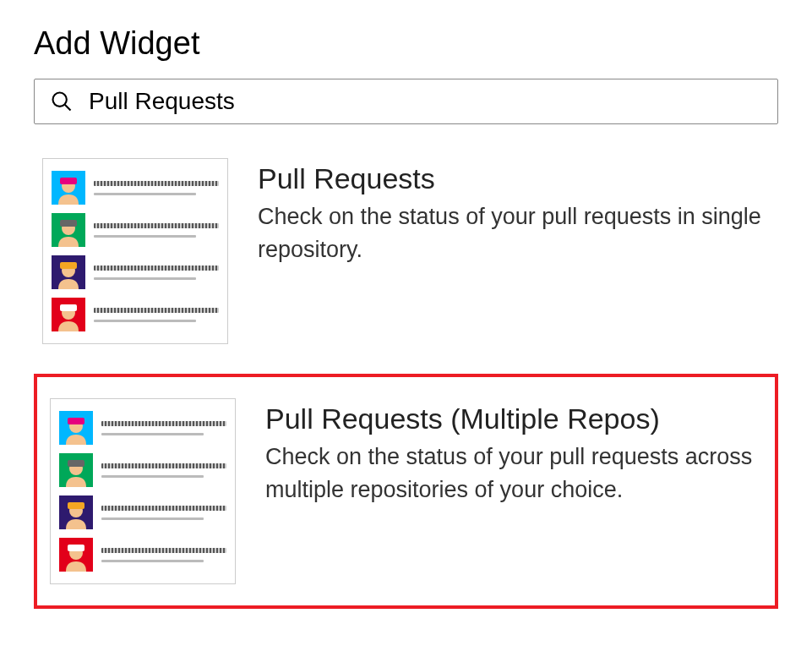  I want to click on widget-info: Pull Requests Check on the status of you…, so click(514, 212).